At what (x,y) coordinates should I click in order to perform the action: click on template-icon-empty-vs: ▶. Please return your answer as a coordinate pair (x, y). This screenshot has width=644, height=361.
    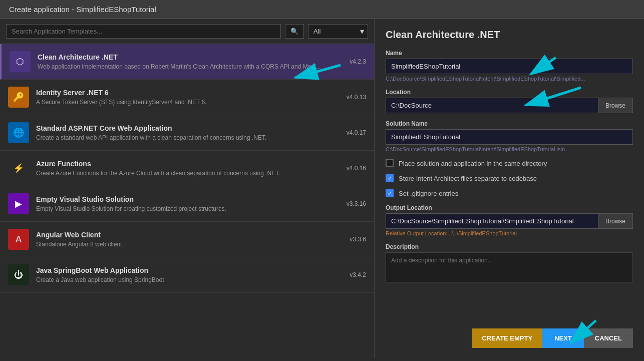
    Looking at the image, I should click on (19, 204).